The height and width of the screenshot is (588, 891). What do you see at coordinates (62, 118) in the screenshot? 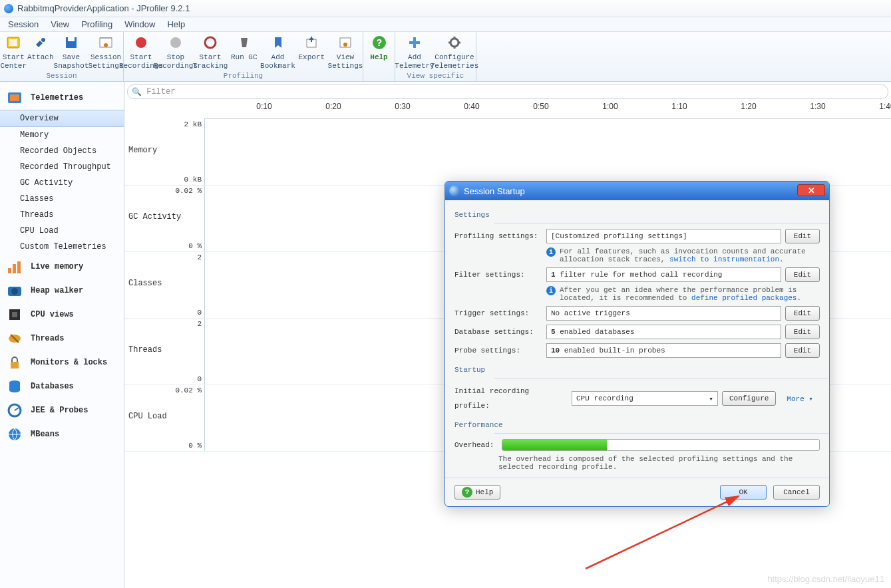
I see `sidebar-sub-overview: Overview` at bounding box center [62, 118].